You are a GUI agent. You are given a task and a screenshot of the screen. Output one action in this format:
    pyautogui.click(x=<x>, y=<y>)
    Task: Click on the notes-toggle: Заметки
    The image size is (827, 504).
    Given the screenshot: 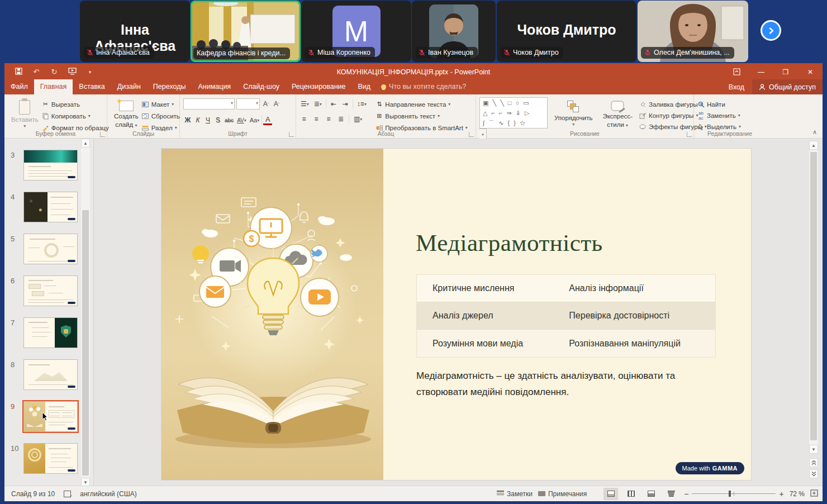 What is the action you would take?
    pyautogui.click(x=515, y=494)
    